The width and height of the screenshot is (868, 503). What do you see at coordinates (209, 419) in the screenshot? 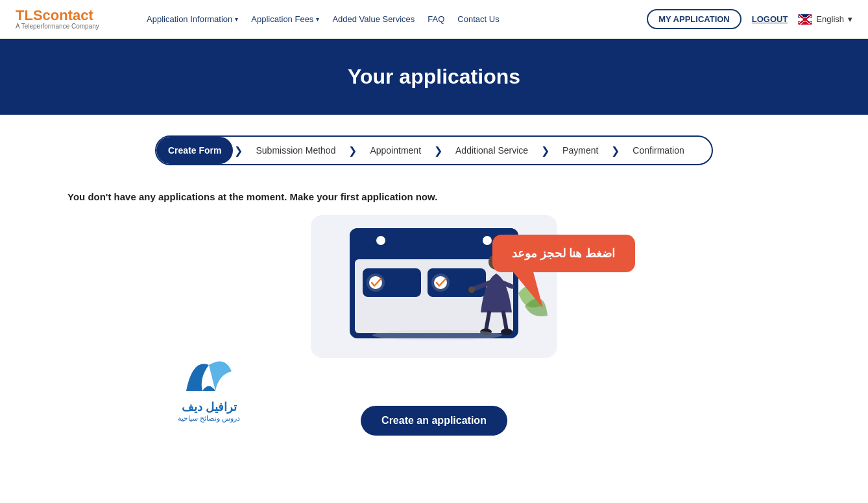
I see `travel-logo-arabic-sub: دروس ونصائح سياحية` at bounding box center [209, 419].